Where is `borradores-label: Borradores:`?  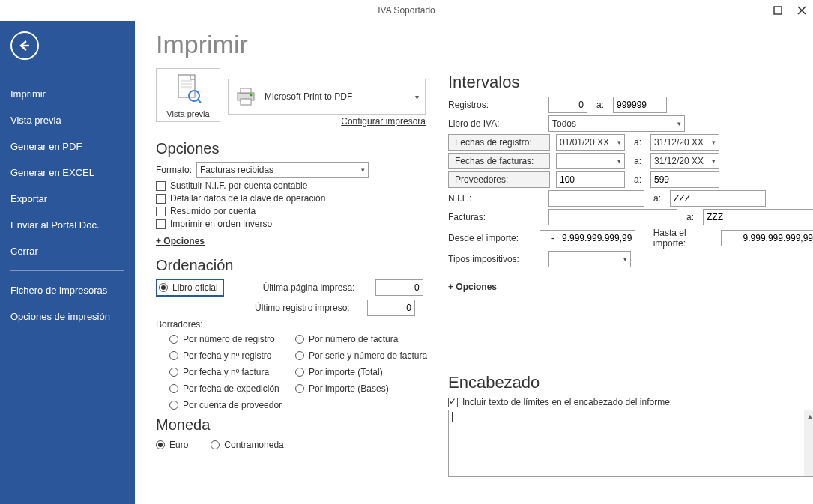
borradores-label: Borradores: is located at coordinates (291, 324).